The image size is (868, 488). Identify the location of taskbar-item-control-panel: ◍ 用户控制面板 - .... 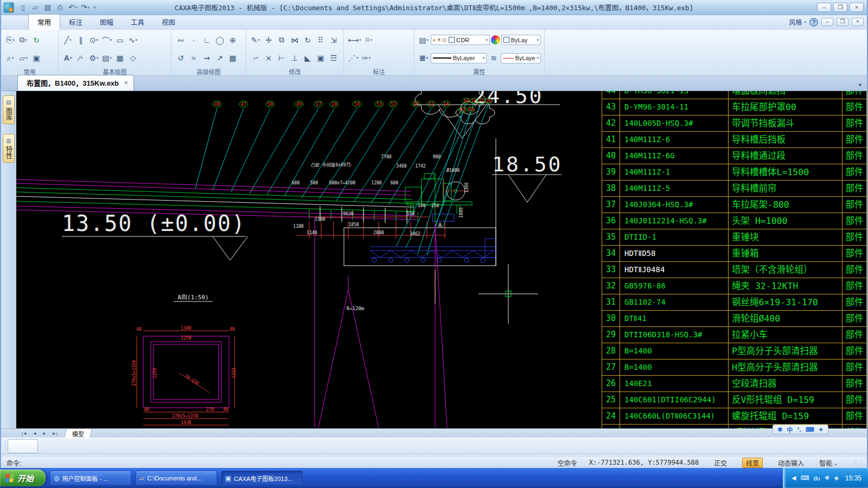
(91, 478).